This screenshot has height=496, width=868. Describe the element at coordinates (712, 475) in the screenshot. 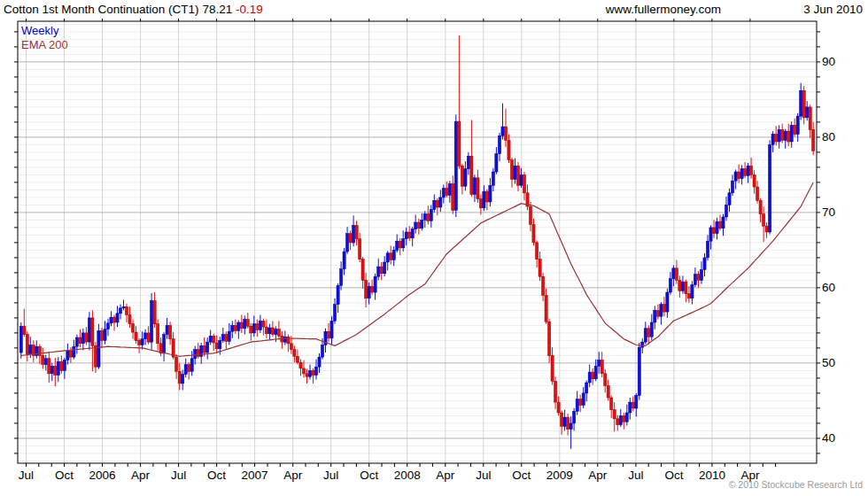

I see `x-tick-label: 2010` at that location.